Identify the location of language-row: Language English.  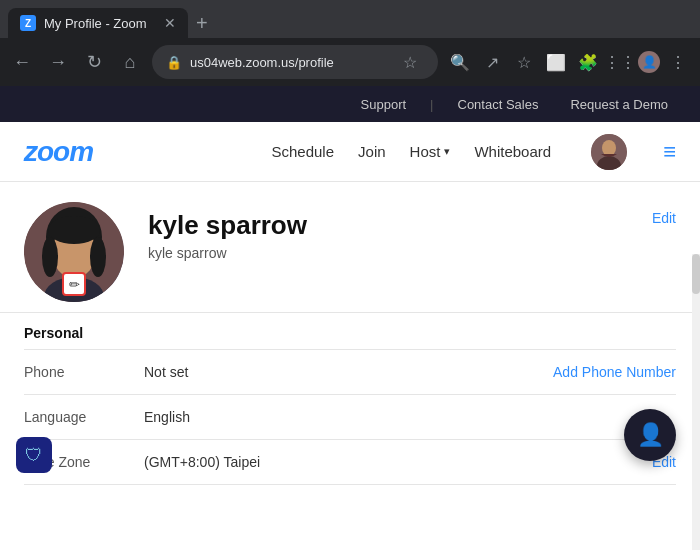
(350, 418).